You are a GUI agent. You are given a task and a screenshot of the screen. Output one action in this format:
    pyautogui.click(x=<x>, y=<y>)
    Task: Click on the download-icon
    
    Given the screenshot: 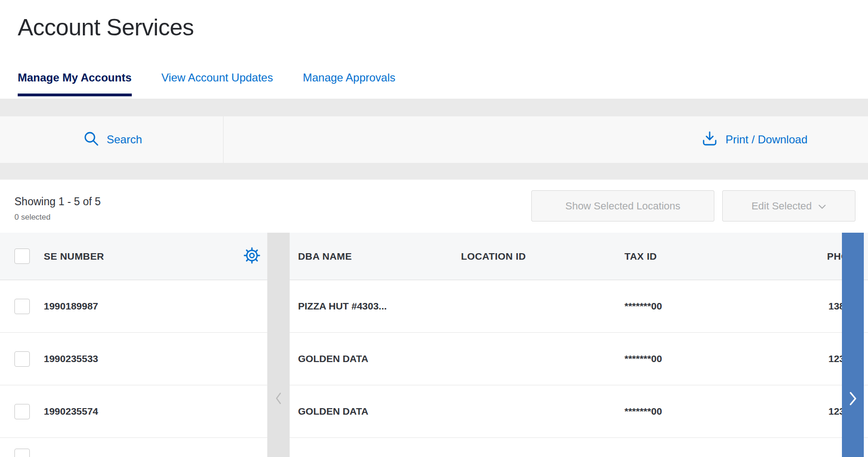 What is the action you would take?
    pyautogui.click(x=710, y=140)
    